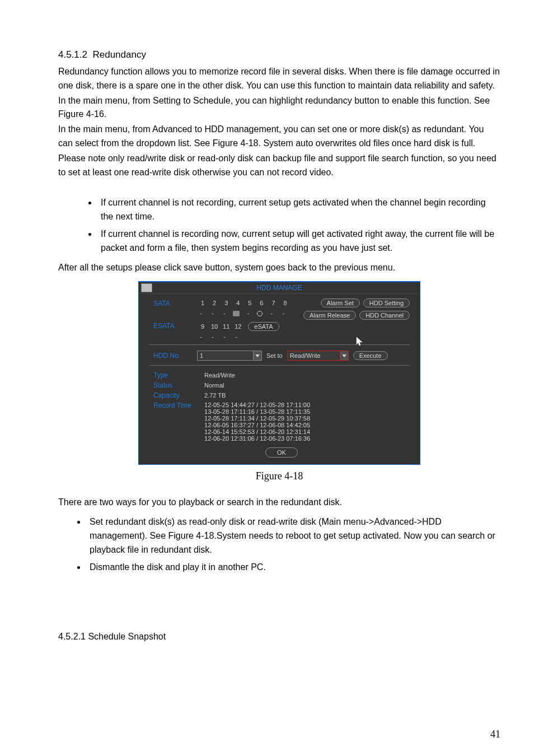 The height and width of the screenshot is (756, 534). Describe the element at coordinates (360, 342) in the screenshot. I see `cursor-icon` at that location.